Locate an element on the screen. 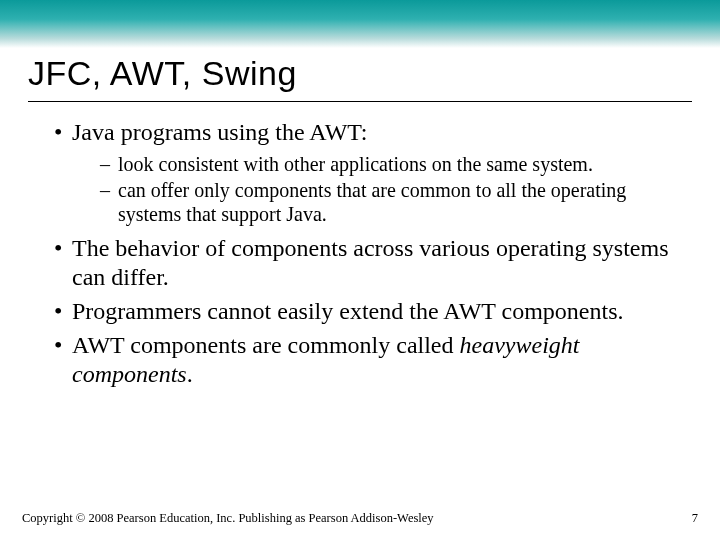 This screenshot has width=720, height=540. header-gradient is located at coordinates (360, 24).